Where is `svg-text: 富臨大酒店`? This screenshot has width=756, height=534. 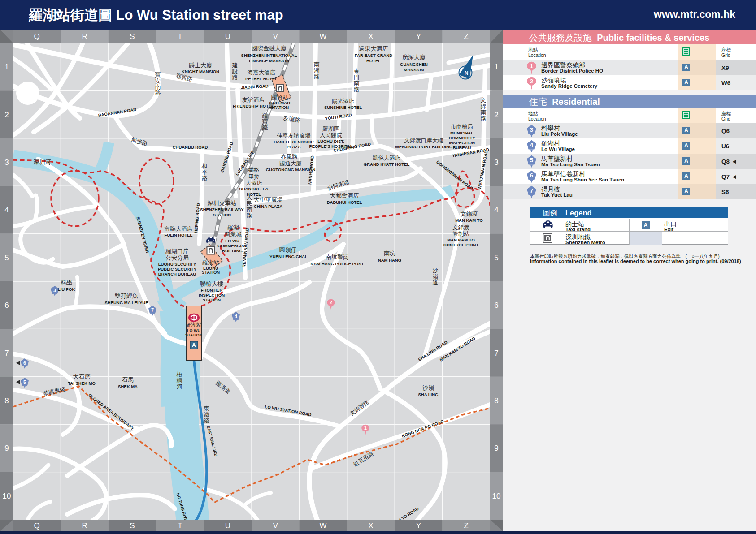
svg-text: 富臨大酒店 is located at coordinates (178, 229).